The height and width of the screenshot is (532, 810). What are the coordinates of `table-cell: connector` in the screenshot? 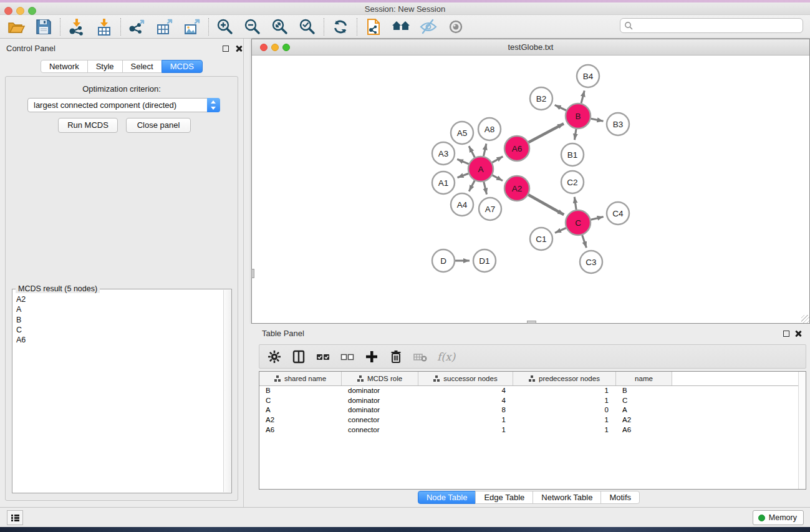 It's located at (380, 420).